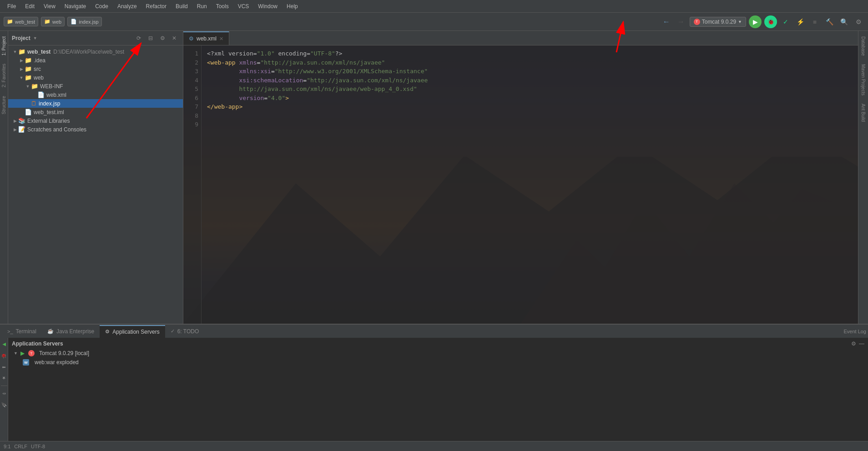 The image size is (868, 451). Describe the element at coordinates (21, 22) in the screenshot. I see `project-breadcrumb-btn: 📁 web_test` at that location.